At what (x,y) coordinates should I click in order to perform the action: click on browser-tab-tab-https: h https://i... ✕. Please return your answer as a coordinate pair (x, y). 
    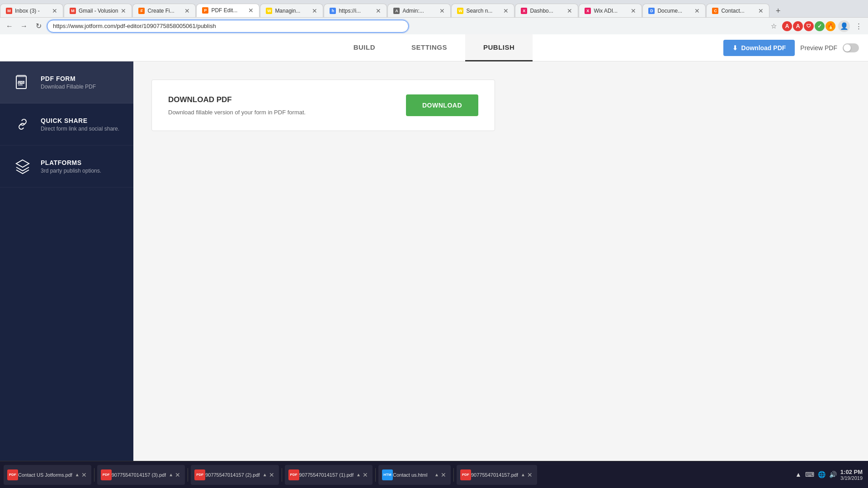
    Looking at the image, I should click on (355, 10).